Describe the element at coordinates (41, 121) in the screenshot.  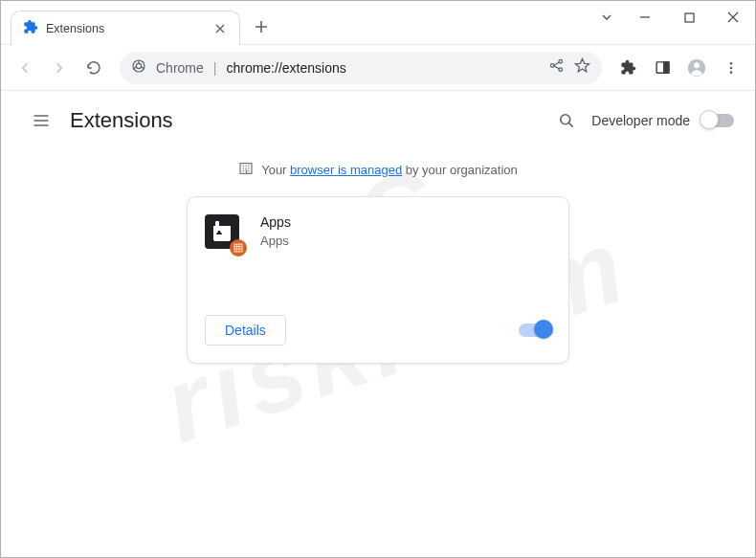
I see `hamburger-menu-button` at that location.